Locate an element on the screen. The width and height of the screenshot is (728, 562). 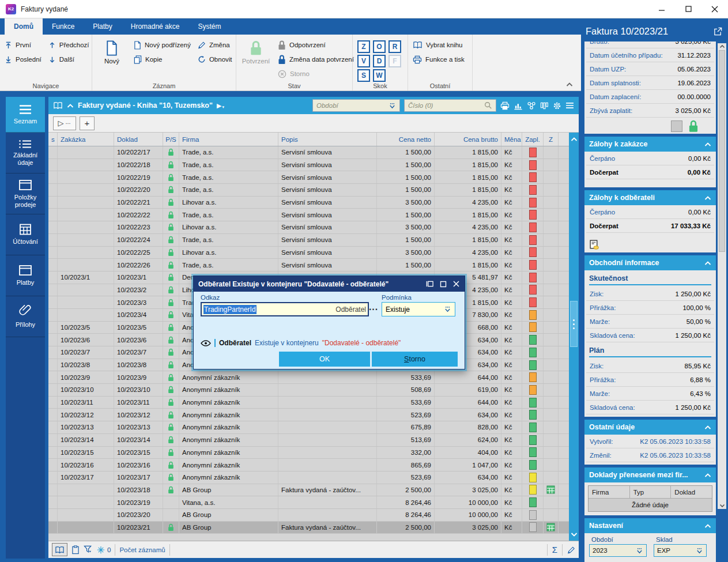
tab-domu: Domů is located at coordinates (24, 27).